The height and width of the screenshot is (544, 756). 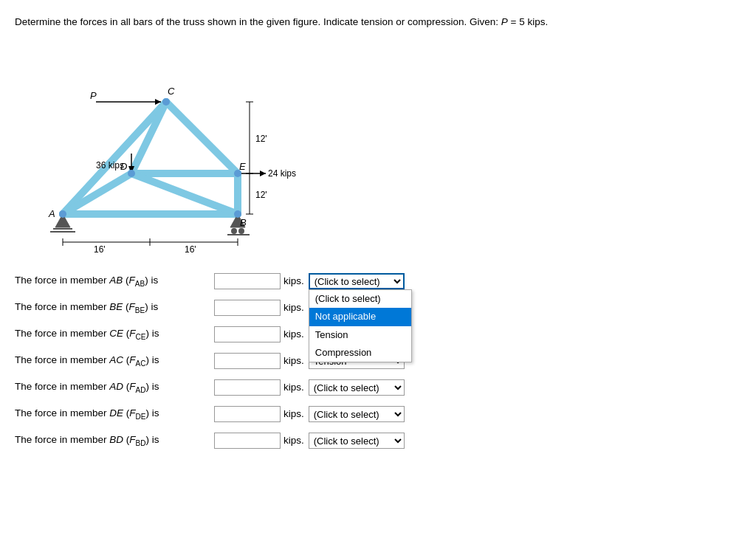 I want to click on kips-unit-AC: kips., so click(x=294, y=362).